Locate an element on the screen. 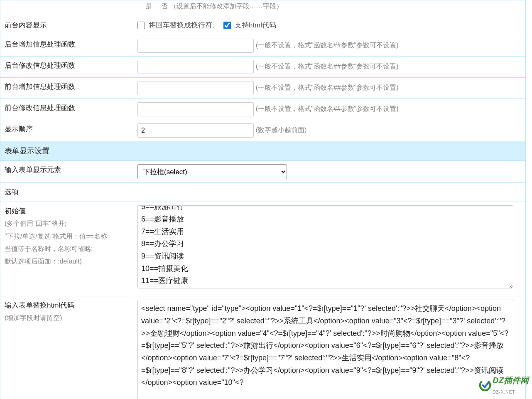 Image resolution: width=532 pixels, height=399 pixels. row-front-add-fn: 前台增加信息处理函数 (一般不设置，格式"函数名##参数"参数可不设置) is located at coordinates (263, 88).